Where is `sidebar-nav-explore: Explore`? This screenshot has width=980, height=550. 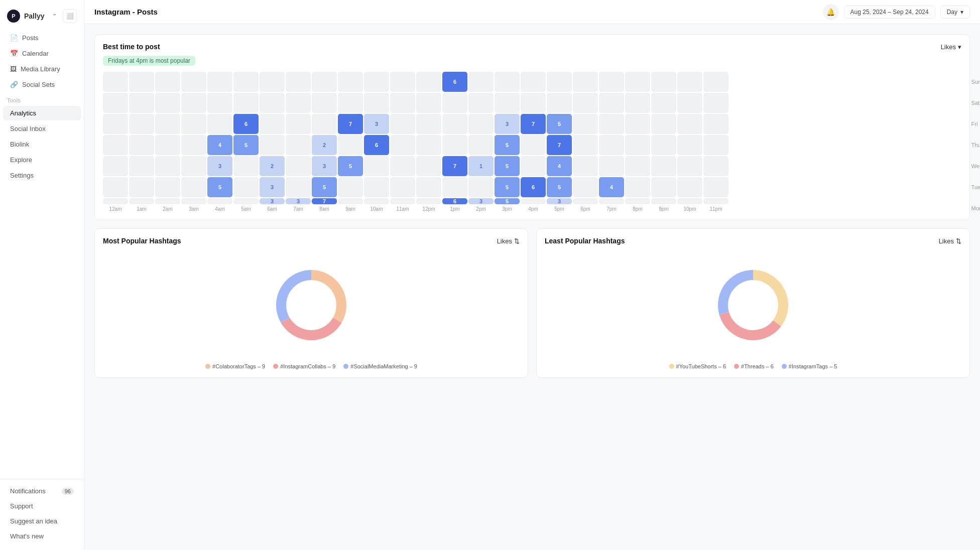
sidebar-nav-explore: Explore is located at coordinates (42, 160).